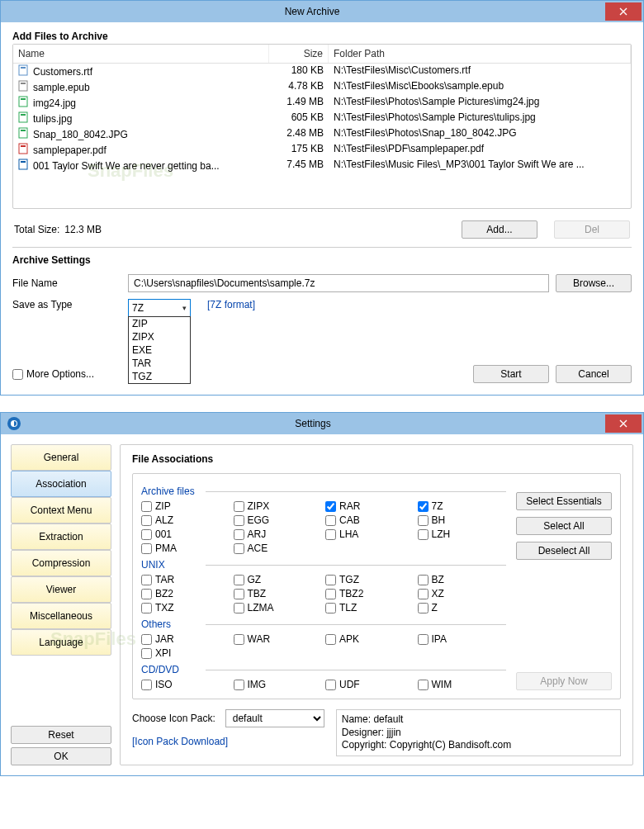 The width and height of the screenshot is (644, 829). Describe the element at coordinates (623, 12) in the screenshot. I see `close-icon` at that location.